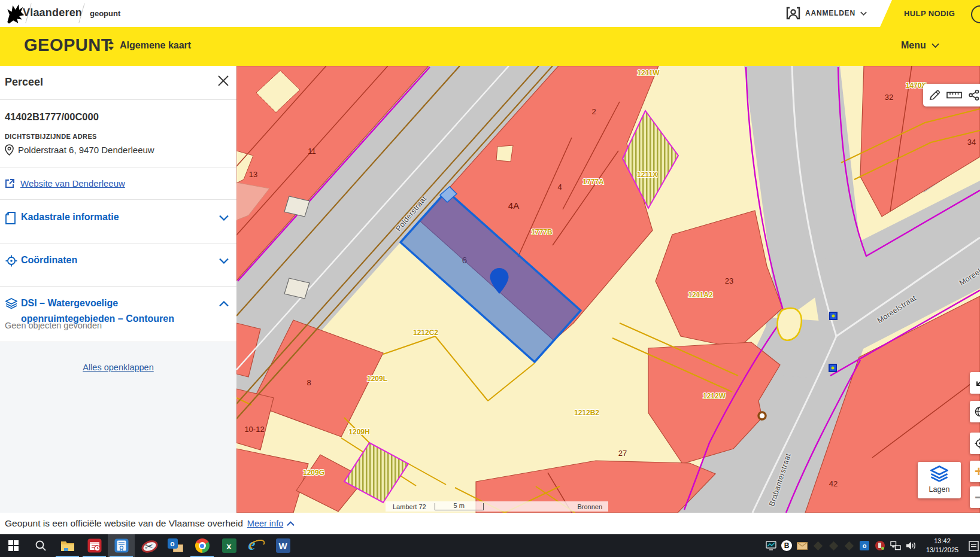 This screenshot has height=557, width=980. Describe the element at coordinates (594, 111) in the screenshot. I see `house-number: 2` at that location.